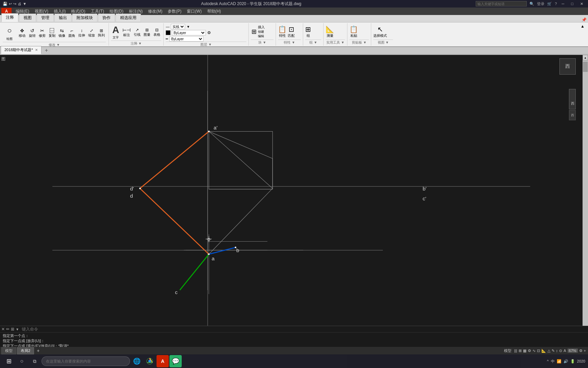 The image size is (588, 368). What do you see at coordinates (573, 361) in the screenshot?
I see `tray-battery: 🔋` at bounding box center [573, 361].